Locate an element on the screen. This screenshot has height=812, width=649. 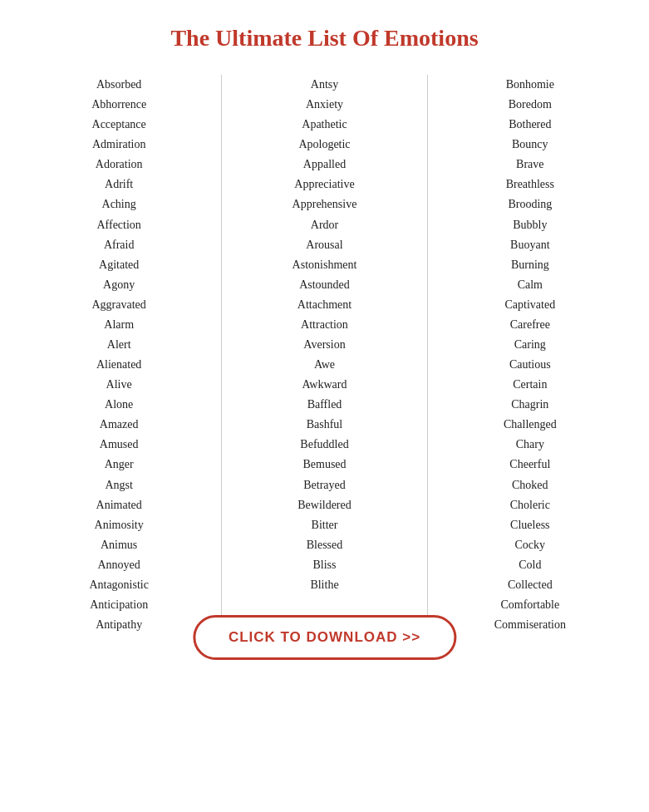
word-item: Bouncy is located at coordinates (530, 145).